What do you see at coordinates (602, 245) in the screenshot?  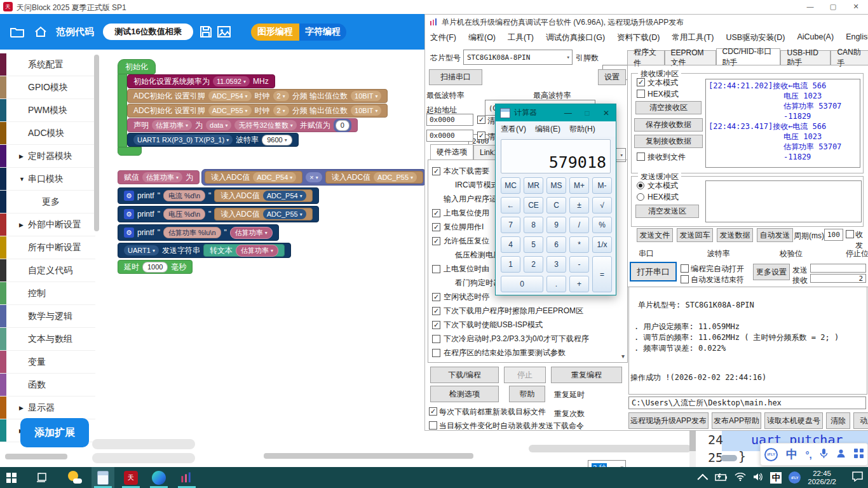 I see `calc-key: 1/x` at bounding box center [602, 245].